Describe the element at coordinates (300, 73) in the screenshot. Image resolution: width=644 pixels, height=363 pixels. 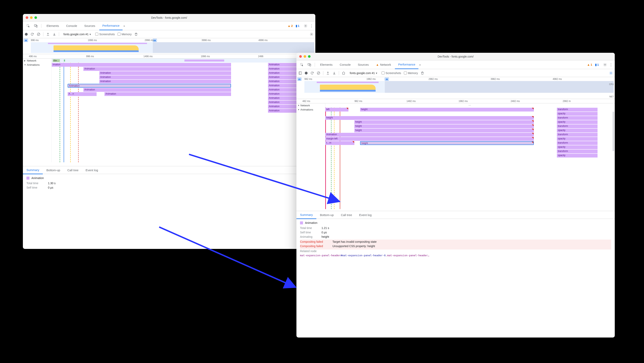
I see `dock-icon` at that location.